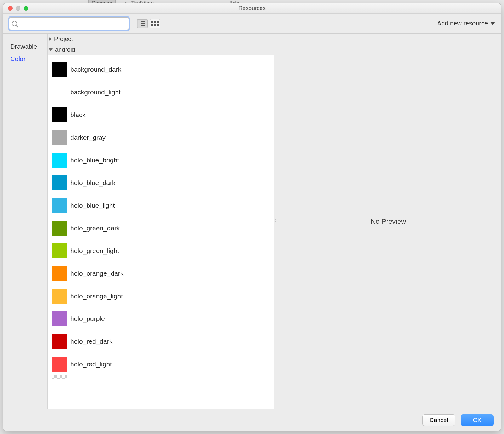 This screenshot has height=434, width=504. I want to click on grid-icon, so click(155, 23).